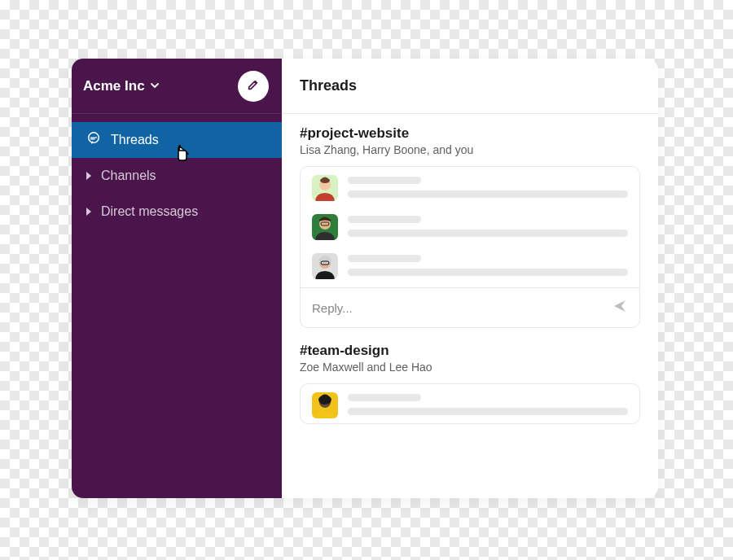 The width and height of the screenshot is (733, 560). I want to click on reply-input: Reply..., so click(470, 308).